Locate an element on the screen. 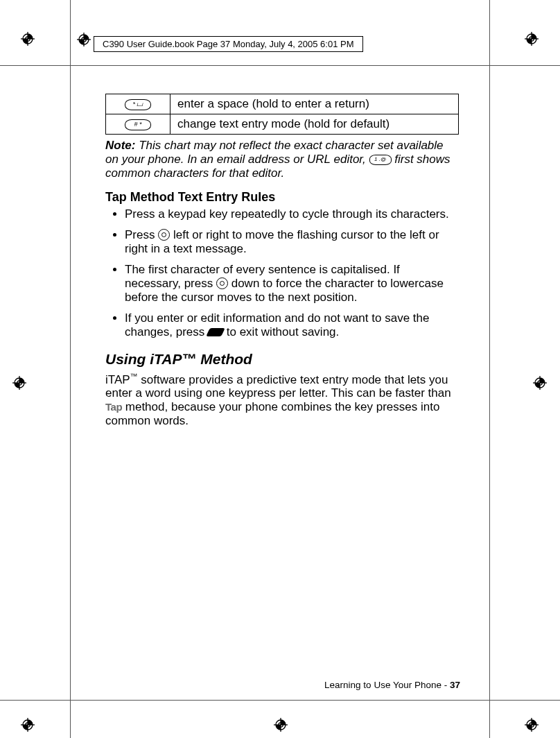 The image size is (560, 738). end-key-icon is located at coordinates (216, 332).